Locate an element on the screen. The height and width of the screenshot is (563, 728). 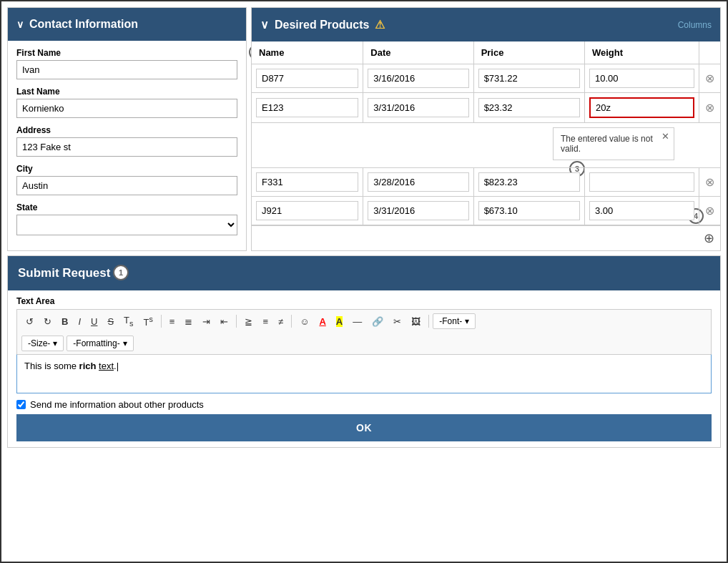
delete-row-1: ⊗ is located at coordinates (709, 79).